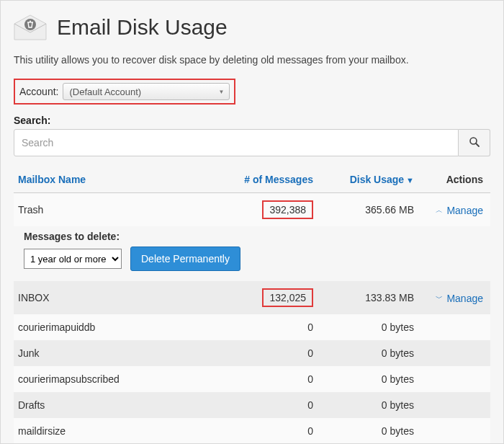 Image resolution: width=504 pixels, height=444 pixels. What do you see at coordinates (449, 298) in the screenshot?
I see `manage-link: ﹀Manage` at bounding box center [449, 298].